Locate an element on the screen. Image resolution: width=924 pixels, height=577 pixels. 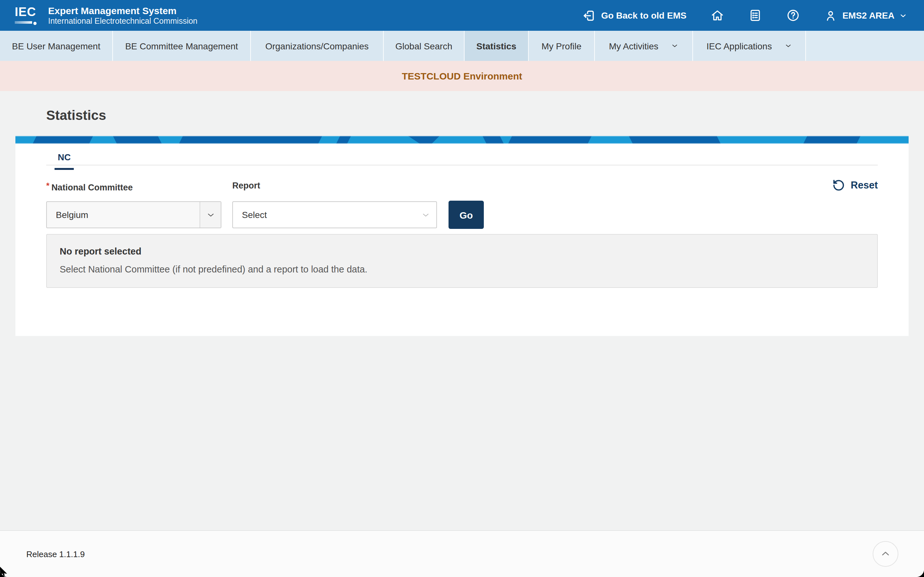
tab-nc: NC is located at coordinates (64, 161).